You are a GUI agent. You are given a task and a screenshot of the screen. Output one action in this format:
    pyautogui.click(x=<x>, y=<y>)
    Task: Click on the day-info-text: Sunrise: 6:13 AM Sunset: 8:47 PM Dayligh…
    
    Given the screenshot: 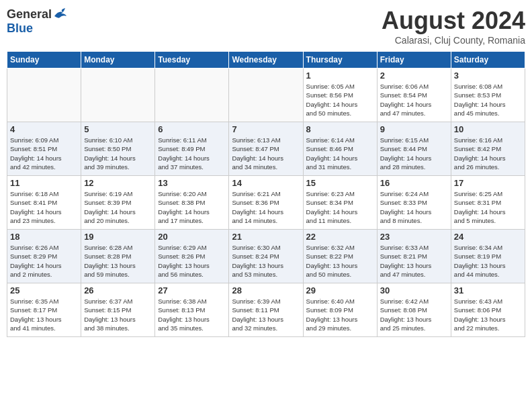 What is the action you would take?
    pyautogui.click(x=266, y=153)
    